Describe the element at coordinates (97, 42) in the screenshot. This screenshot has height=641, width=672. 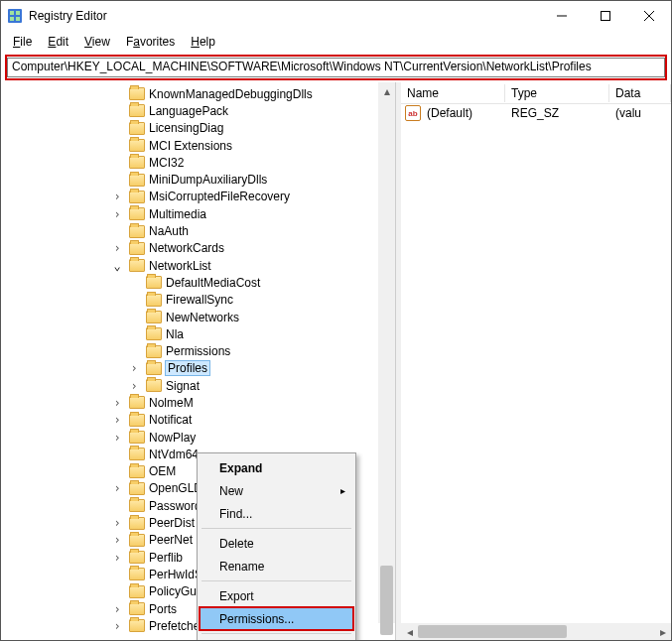
I see `menu-view: View` at that location.